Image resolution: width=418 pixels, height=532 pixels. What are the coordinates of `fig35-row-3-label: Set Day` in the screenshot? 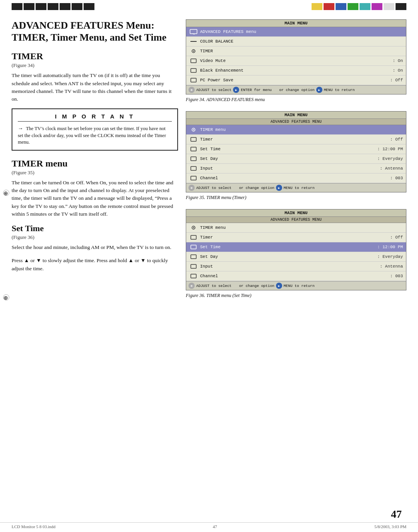 It's located at (288, 159).